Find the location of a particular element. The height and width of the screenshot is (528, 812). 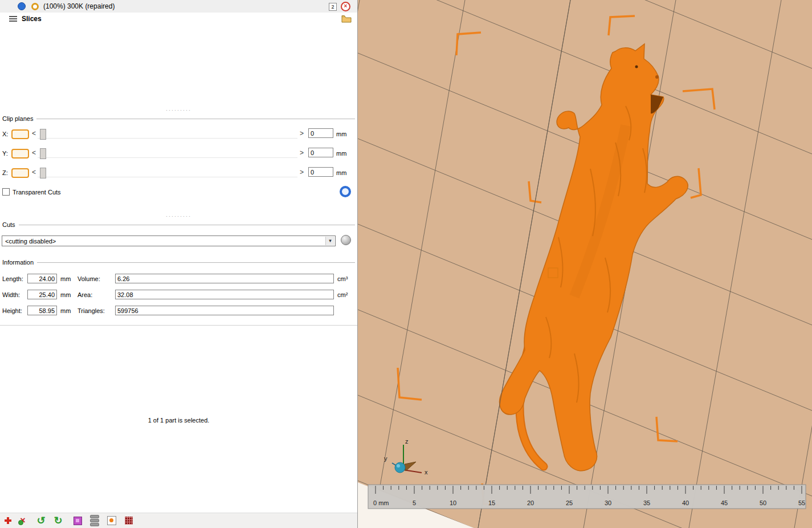

clip-y-value-input is located at coordinates (321, 153).